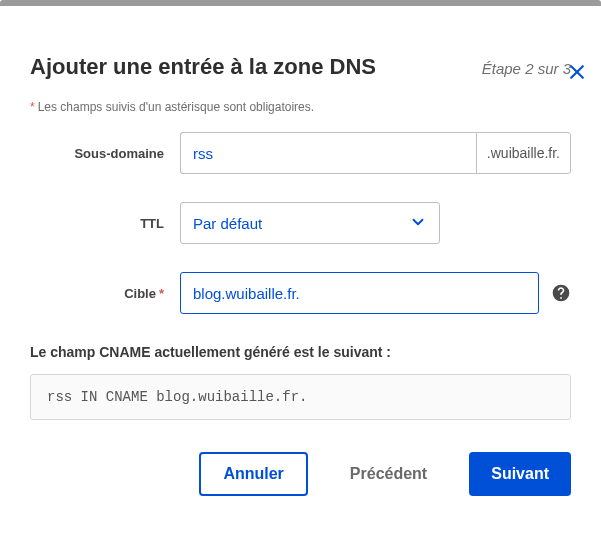 The image size is (601, 533). Describe the element at coordinates (561, 293) in the screenshot. I see `help-icon` at that location.